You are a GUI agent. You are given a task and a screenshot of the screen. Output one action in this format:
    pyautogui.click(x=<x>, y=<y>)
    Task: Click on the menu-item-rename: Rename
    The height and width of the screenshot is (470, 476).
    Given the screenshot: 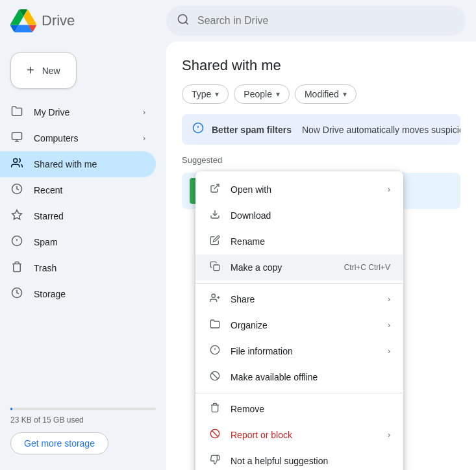 What is the action you would take?
    pyautogui.click(x=299, y=241)
    